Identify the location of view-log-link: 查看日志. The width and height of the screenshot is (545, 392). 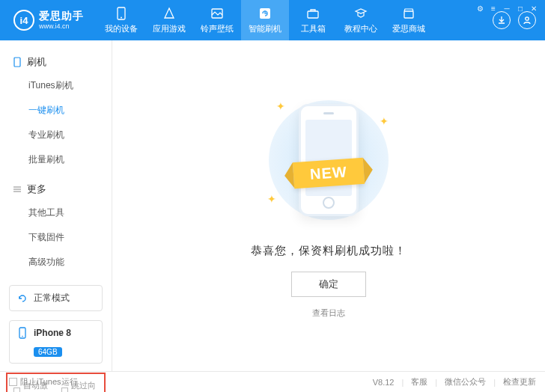
(329, 313).